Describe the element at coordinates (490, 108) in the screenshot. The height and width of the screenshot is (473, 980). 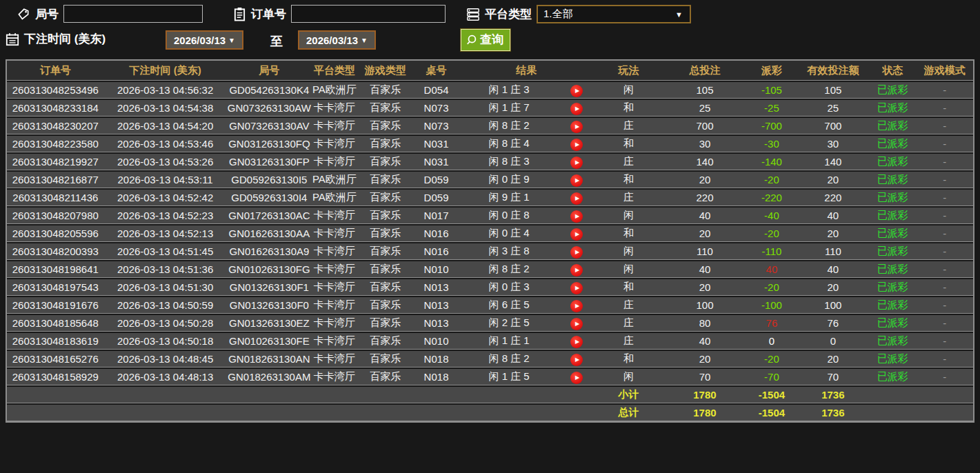
I see `table-row: 260313048233184 2026-03-13 04:54:38 GN07…` at that location.